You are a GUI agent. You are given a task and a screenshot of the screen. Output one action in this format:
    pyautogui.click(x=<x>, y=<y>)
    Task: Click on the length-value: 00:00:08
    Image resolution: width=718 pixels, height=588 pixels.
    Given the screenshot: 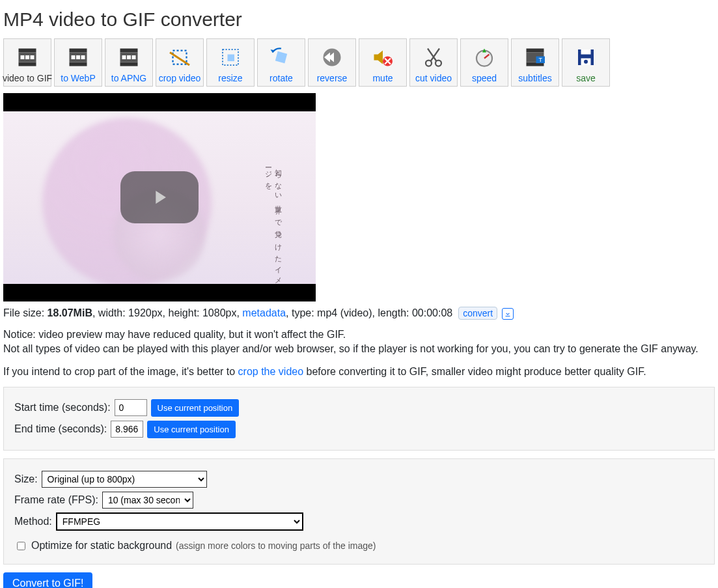 What is the action you would take?
    pyautogui.click(x=432, y=313)
    